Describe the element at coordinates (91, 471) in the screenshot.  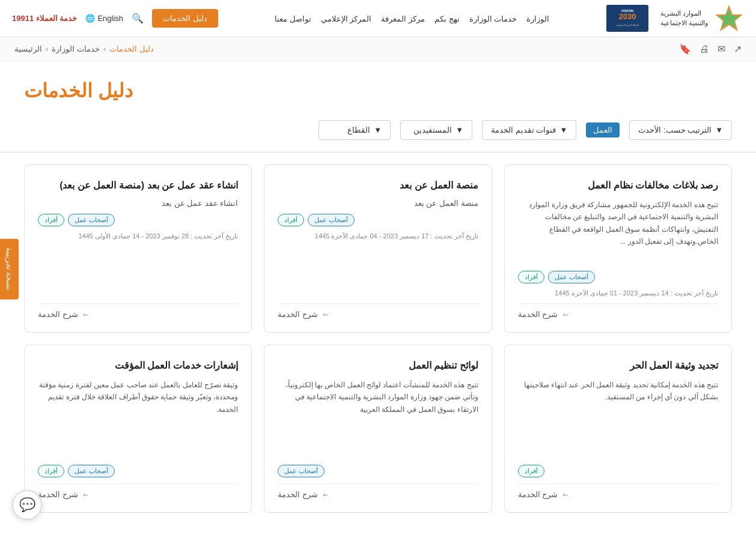
I see `card-6-tag-employers: أصحاب عمل` at that location.